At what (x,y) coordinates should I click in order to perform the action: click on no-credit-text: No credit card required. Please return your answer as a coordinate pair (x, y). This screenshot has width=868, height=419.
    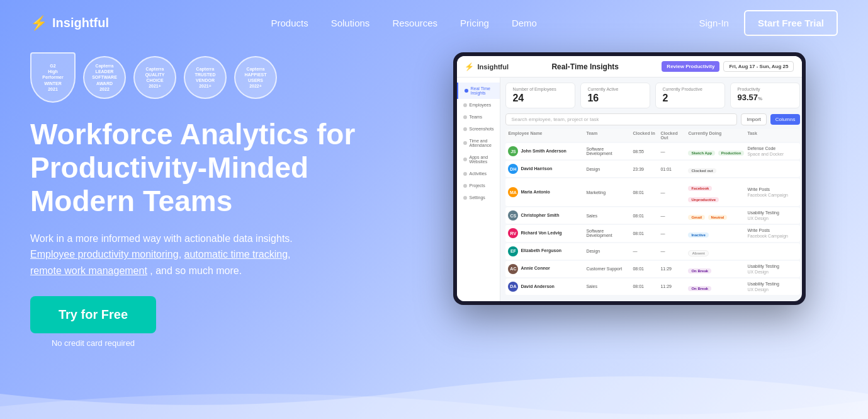
    Looking at the image, I should click on (93, 343).